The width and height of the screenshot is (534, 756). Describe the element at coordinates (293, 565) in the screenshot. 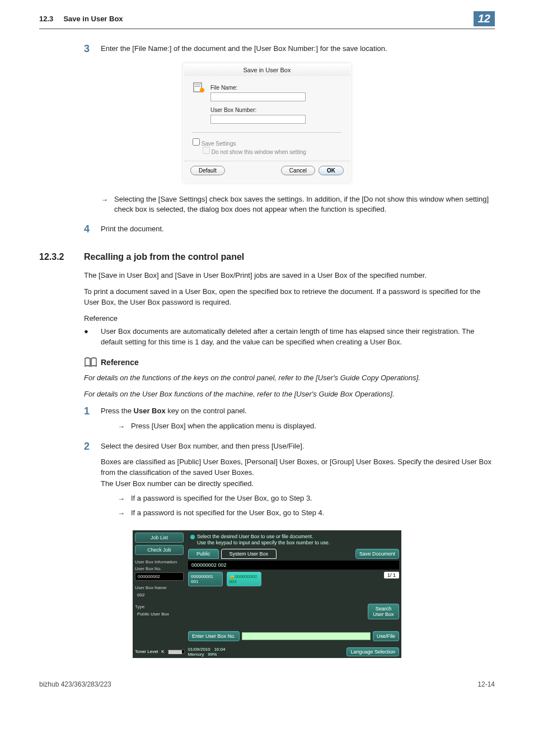

I see `selection-display: 000000002 002` at that location.